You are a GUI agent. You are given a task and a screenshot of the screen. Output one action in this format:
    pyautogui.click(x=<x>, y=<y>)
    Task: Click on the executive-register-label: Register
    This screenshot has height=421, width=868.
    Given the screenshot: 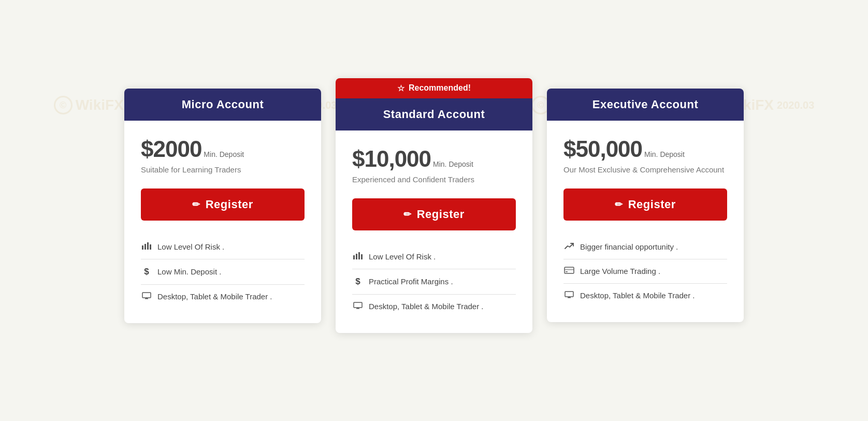 What is the action you would take?
    pyautogui.click(x=652, y=205)
    